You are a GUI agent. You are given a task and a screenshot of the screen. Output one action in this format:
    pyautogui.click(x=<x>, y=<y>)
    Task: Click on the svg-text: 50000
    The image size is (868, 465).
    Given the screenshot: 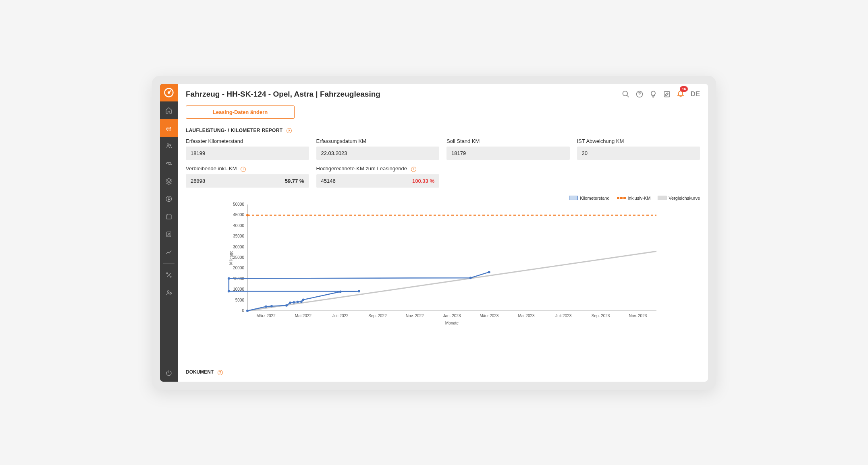 What is the action you would take?
    pyautogui.click(x=239, y=205)
    